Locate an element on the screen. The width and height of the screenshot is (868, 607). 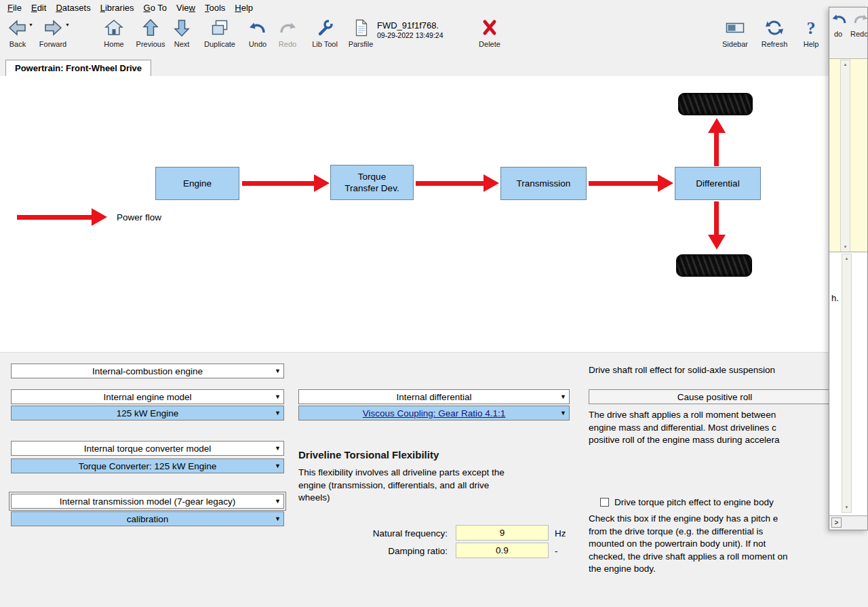
redo-label: Redo is located at coordinates (288, 44).